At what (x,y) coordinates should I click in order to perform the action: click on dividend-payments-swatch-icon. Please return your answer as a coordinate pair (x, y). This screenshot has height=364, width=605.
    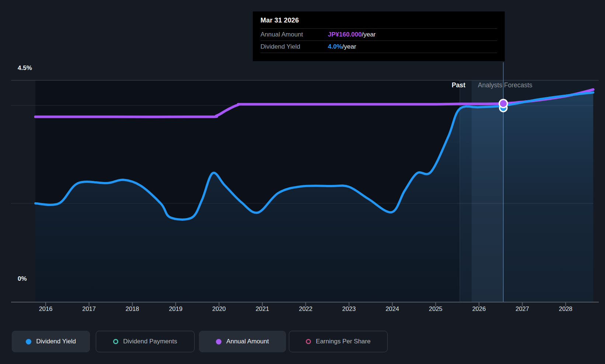
    Looking at the image, I should click on (116, 342).